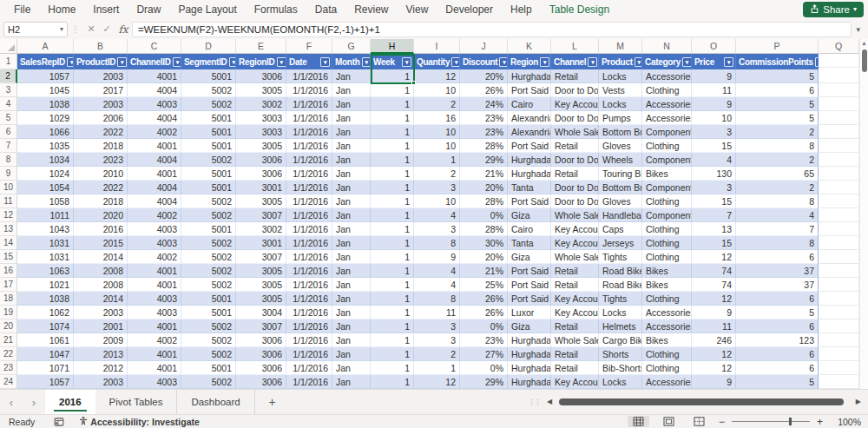 Image resolution: width=868 pixels, height=428 pixels. I want to click on cell: 2014, so click(101, 257).